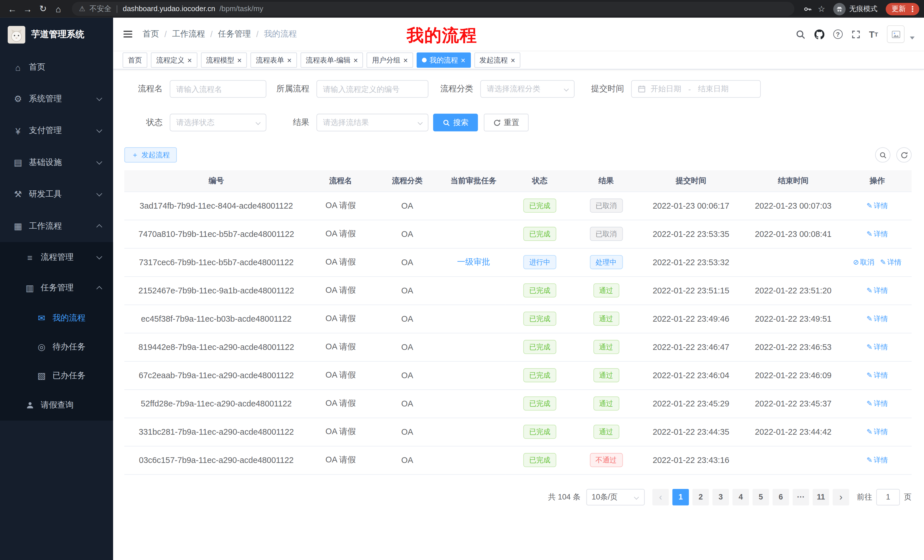  What do you see at coordinates (838, 34) in the screenshot?
I see `help-icon: ?` at bounding box center [838, 34].